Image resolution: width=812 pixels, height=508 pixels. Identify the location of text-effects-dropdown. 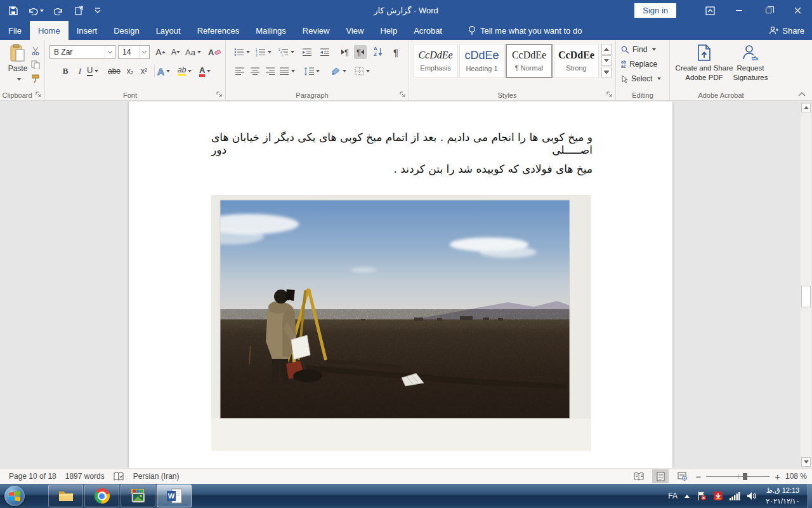
(168, 71).